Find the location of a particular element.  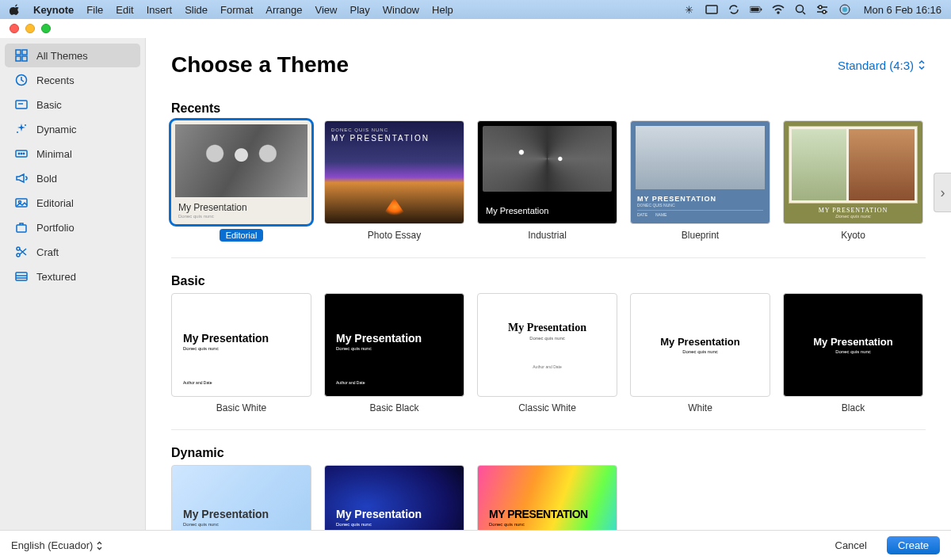

menubar-right: ✳︎ Mon 6 Feb 16:16 is located at coordinates (812, 10).